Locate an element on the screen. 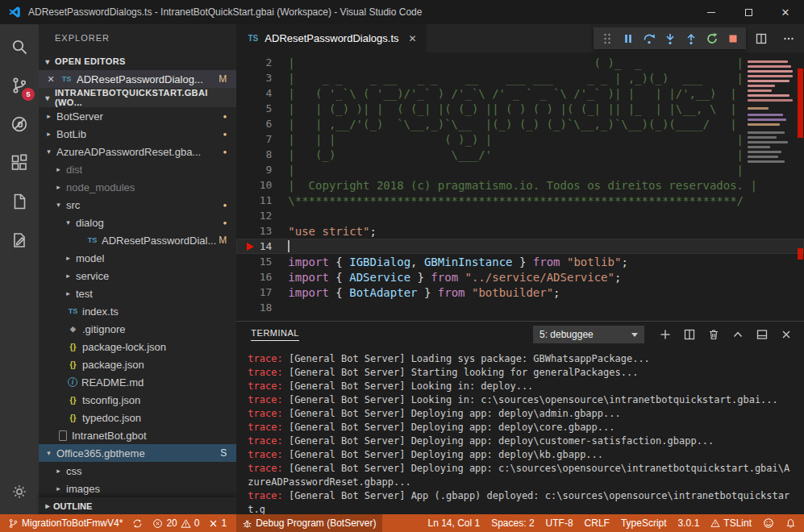  git-branch-item: MigrationToBotFmwV4* is located at coordinates (65, 523).